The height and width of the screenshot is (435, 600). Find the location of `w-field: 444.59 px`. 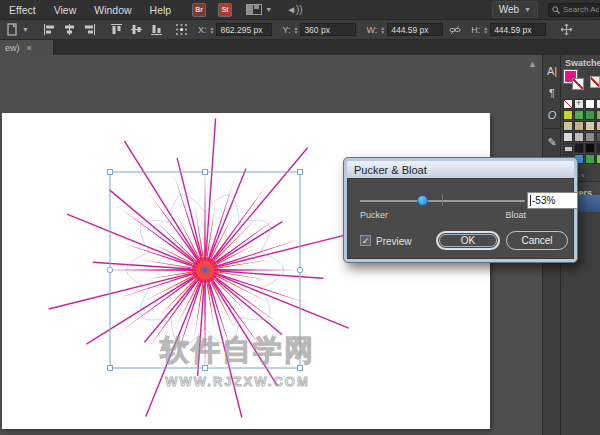

w-field: 444.59 px is located at coordinates (415, 30).